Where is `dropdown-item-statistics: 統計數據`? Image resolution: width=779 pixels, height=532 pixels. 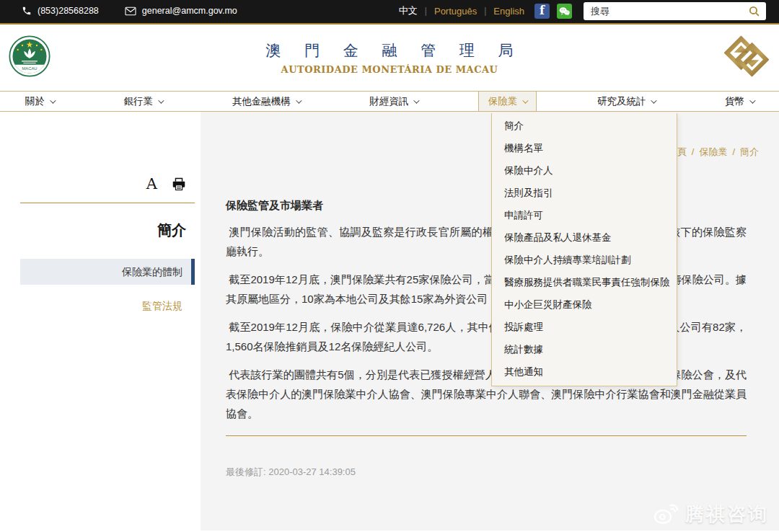 dropdown-item-statistics: 統計數據 is located at coordinates (584, 349).